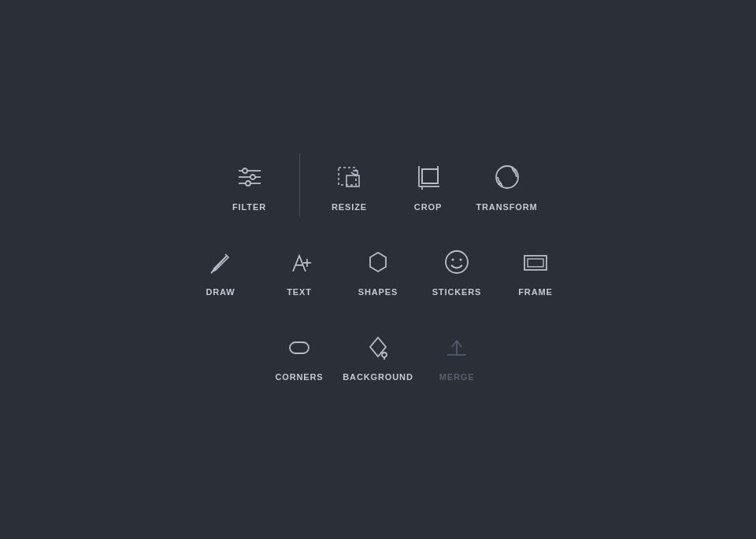 The height and width of the screenshot is (539, 756). I want to click on background-tool: BACKGROUND, so click(378, 355).